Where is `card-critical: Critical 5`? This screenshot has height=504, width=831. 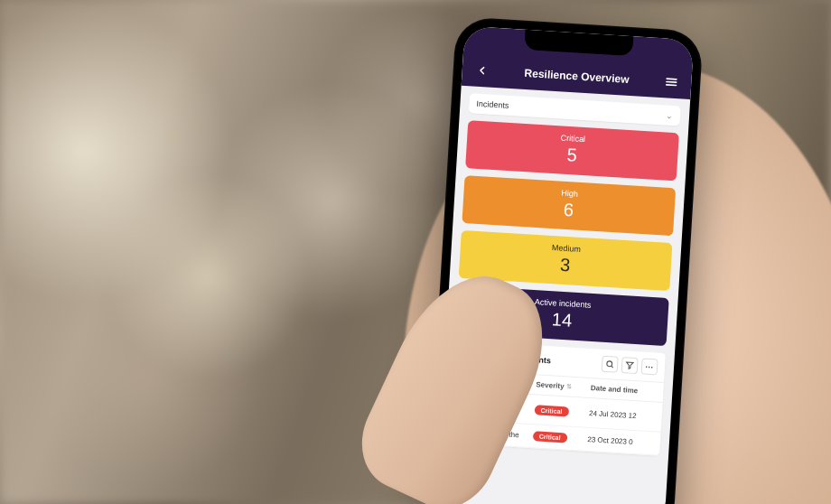
card-critical: Critical 5 is located at coordinates (573, 150).